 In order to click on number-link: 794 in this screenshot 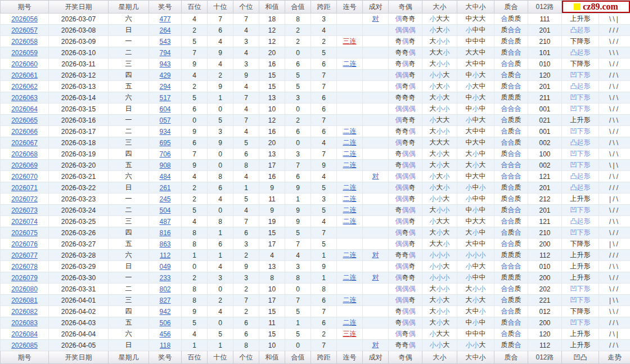, I will do `click(165, 53)`.